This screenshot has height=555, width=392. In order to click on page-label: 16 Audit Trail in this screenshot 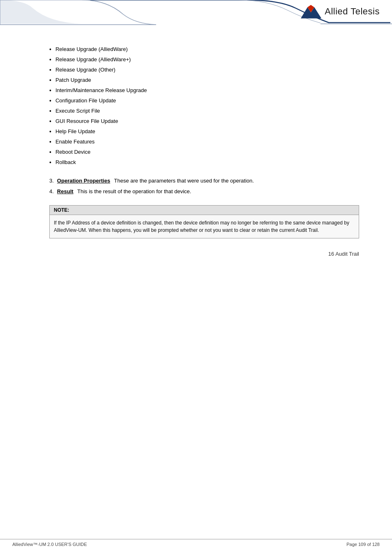, I will do `click(204, 254)`.